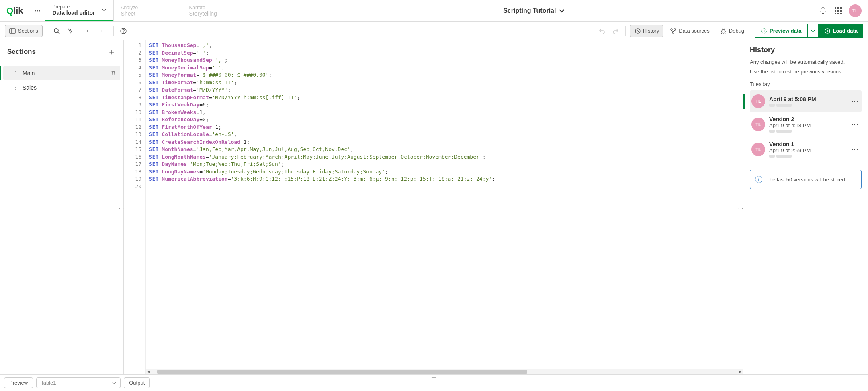 This screenshot has width=868, height=391. I want to click on history-day: Tuesday, so click(806, 84).